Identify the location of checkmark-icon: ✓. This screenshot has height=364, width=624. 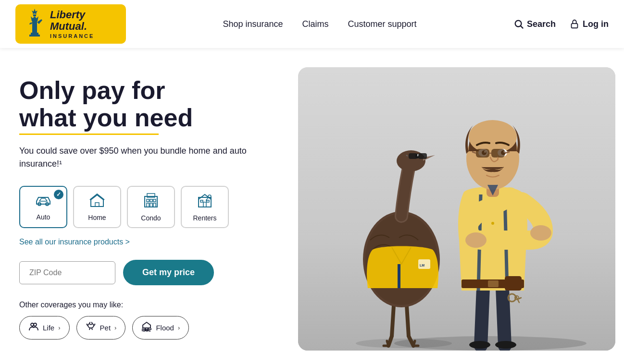
(59, 194).